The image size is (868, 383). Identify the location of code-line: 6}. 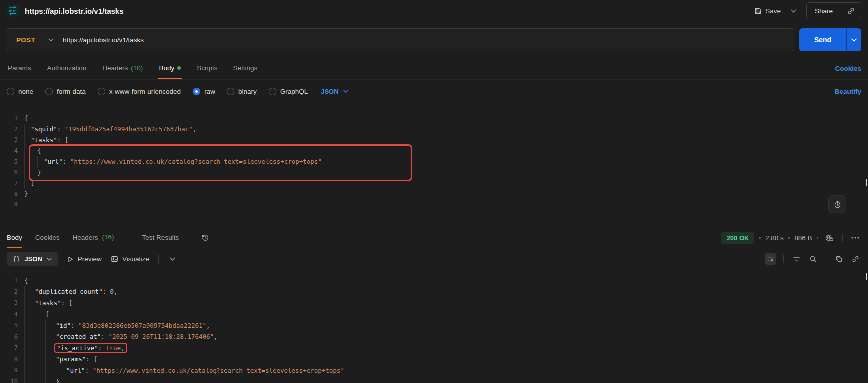
(434, 172).